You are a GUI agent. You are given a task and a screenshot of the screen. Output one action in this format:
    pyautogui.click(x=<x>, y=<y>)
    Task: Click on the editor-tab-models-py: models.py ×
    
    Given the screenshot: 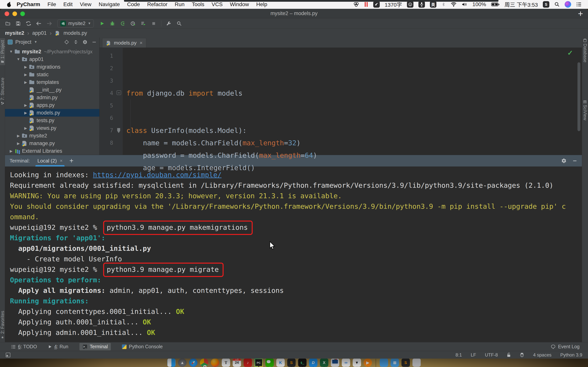 What is the action you would take?
    pyautogui.click(x=124, y=43)
    